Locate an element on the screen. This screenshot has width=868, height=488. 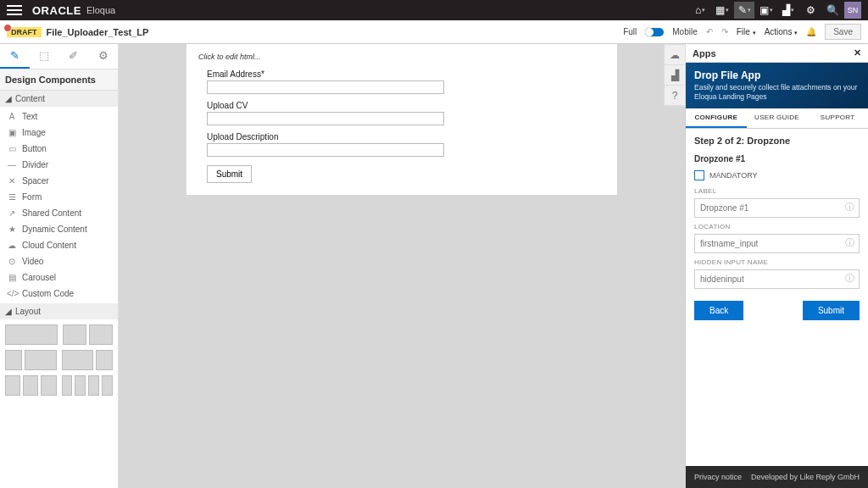
content-list: AText ▣Image ▭Button —Divider ✕Spacer ☰F… is located at coordinates (59, 205).